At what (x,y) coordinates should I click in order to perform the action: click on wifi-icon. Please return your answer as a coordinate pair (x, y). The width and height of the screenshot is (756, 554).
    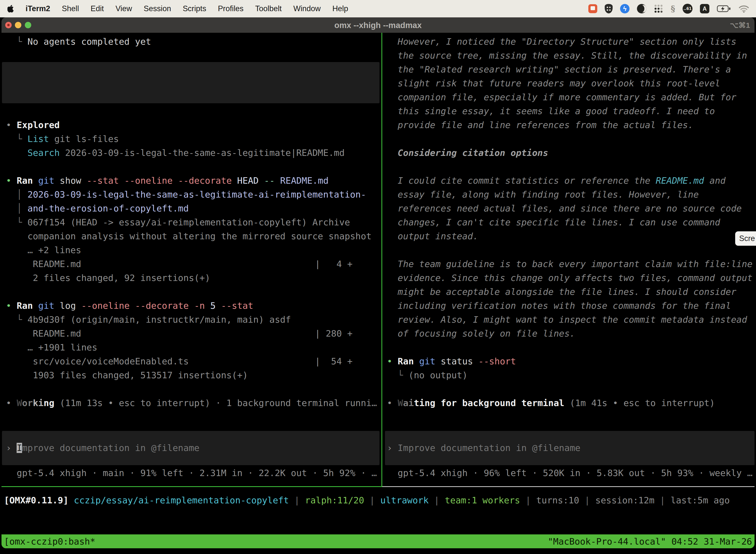
    Looking at the image, I should click on (744, 9).